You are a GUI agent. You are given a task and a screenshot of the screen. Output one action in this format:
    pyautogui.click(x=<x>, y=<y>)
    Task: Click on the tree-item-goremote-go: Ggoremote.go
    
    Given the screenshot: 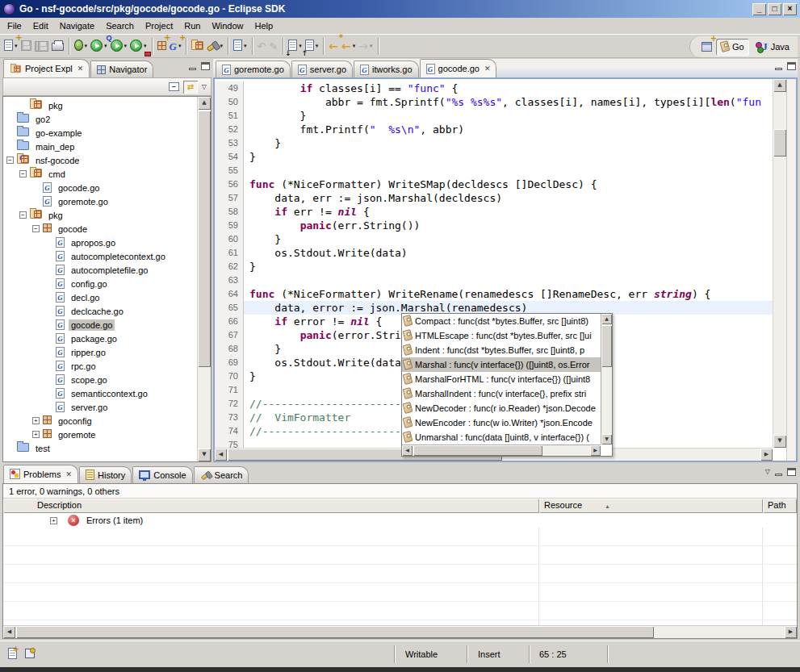 What is the action you would take?
    pyautogui.click(x=100, y=202)
    